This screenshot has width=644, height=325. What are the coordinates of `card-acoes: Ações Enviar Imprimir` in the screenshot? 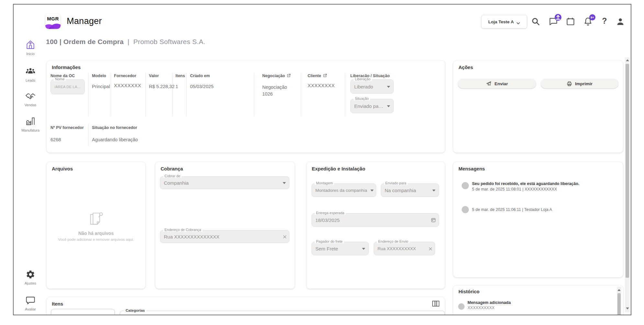 It's located at (538, 107).